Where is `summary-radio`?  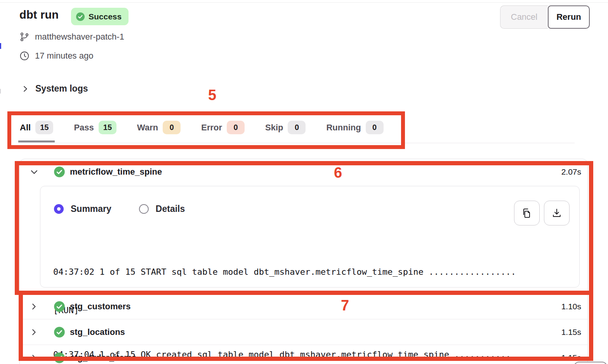
summary-radio is located at coordinates (59, 209).